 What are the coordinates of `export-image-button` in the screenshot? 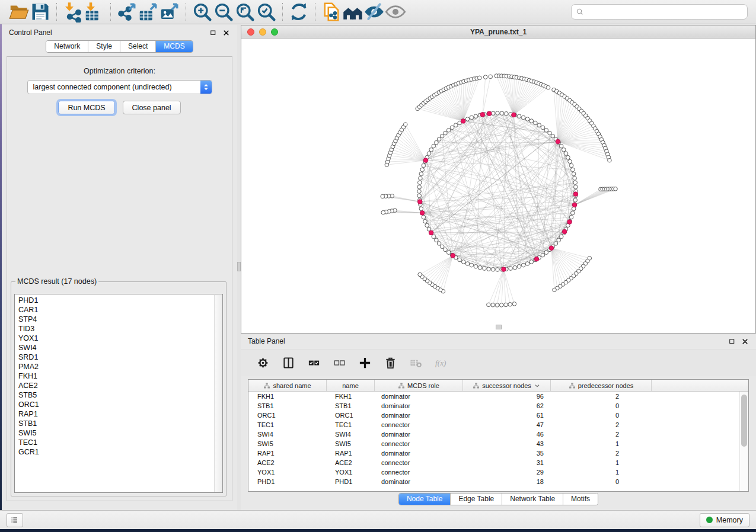 It's located at (170, 12).